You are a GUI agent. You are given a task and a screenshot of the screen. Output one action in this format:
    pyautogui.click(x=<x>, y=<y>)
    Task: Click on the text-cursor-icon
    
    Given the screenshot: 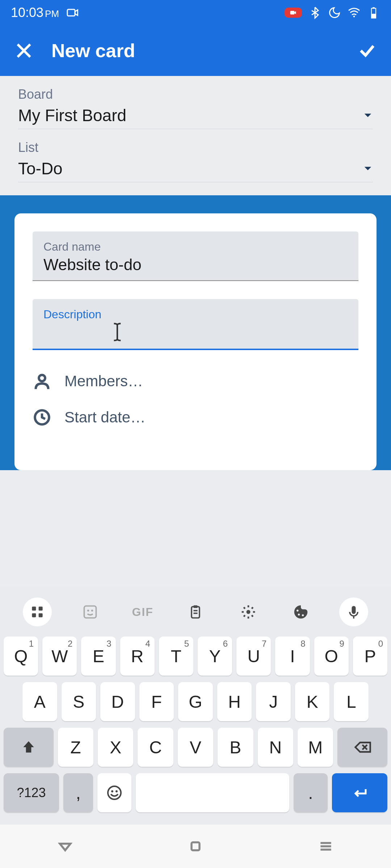 What is the action you would take?
    pyautogui.click(x=117, y=332)
    